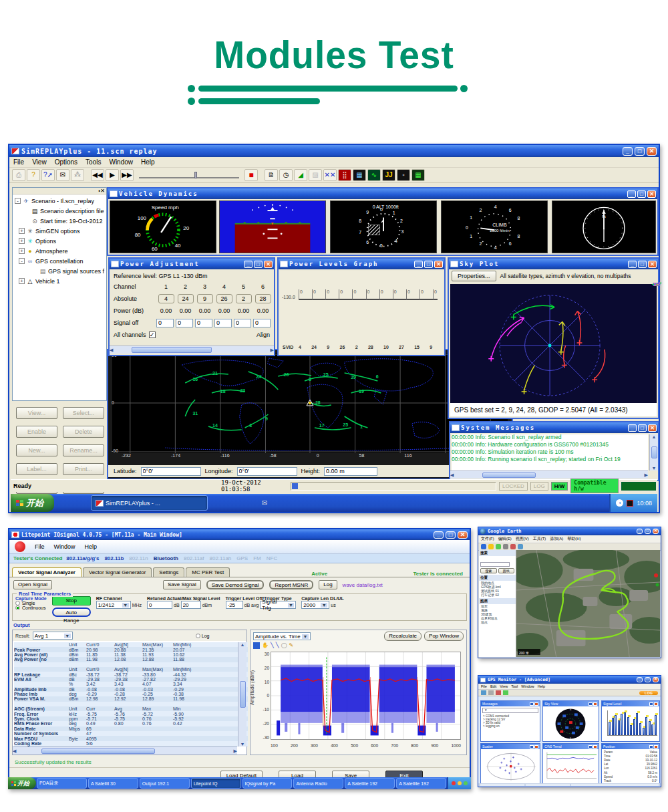 This screenshot has height=812, width=668. What do you see at coordinates (60, 241) in the screenshot?
I see `tree-item: + ✳ Options` at bounding box center [60, 241].